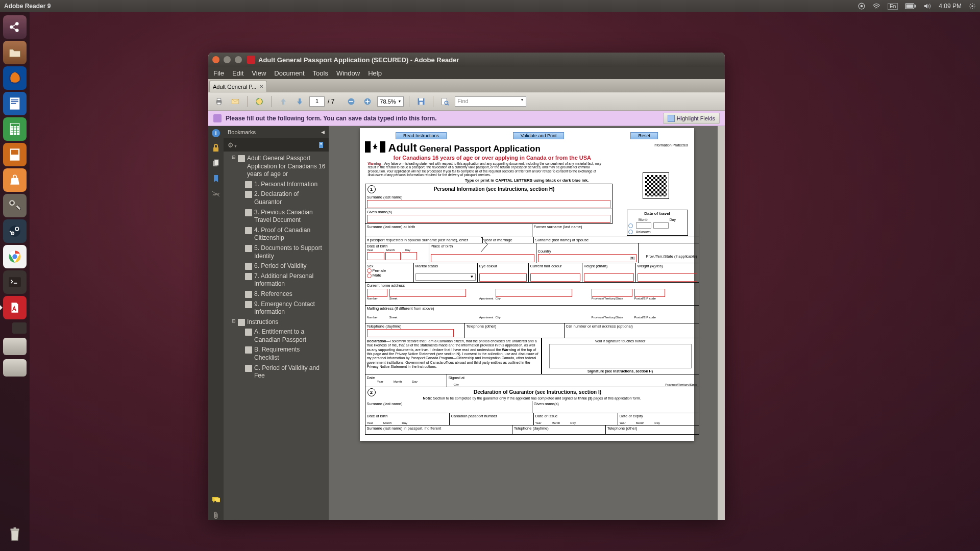 The image size is (980, 551). I want to click on software-center-icon, so click(15, 180).